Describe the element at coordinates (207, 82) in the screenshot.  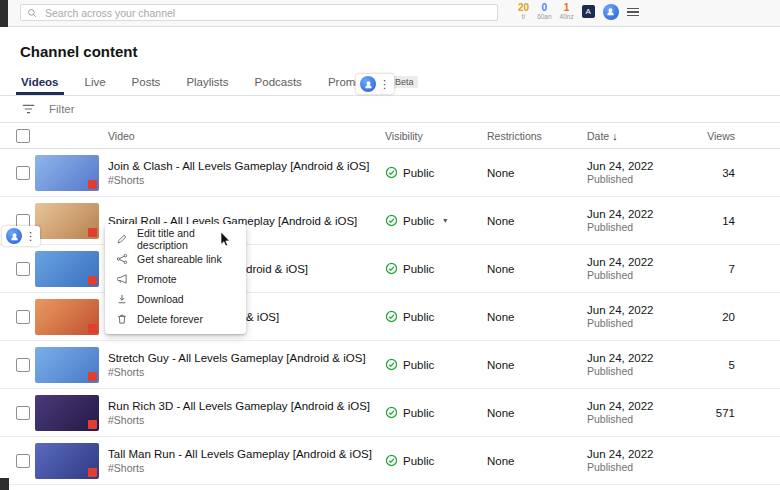
I see `tab-playlists: Playlists` at that location.